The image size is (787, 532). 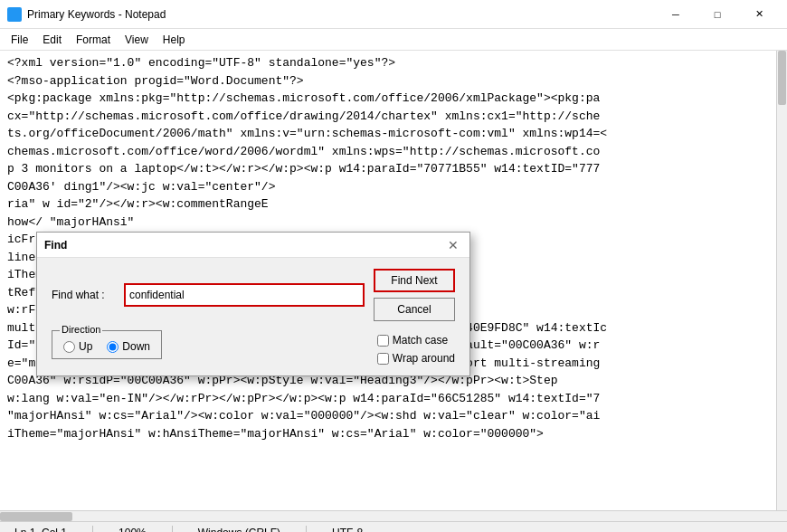 I want to click on match-case-label: Match case, so click(x=416, y=340).